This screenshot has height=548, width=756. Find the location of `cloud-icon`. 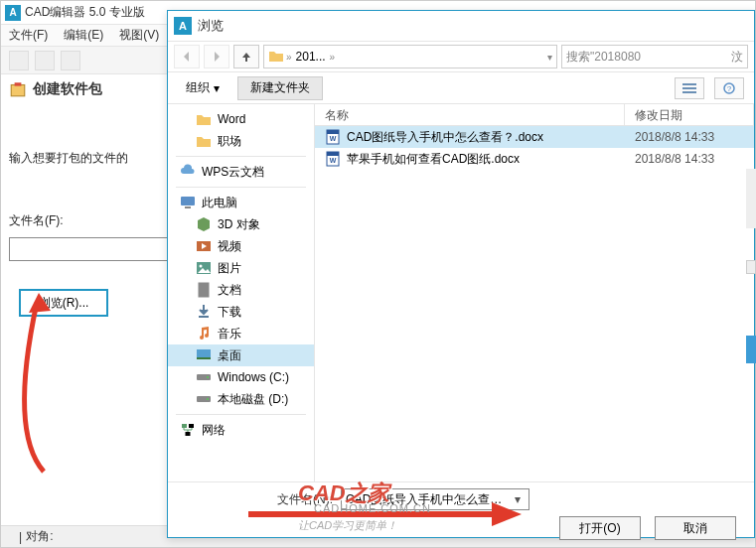

cloud-icon is located at coordinates (188, 172).